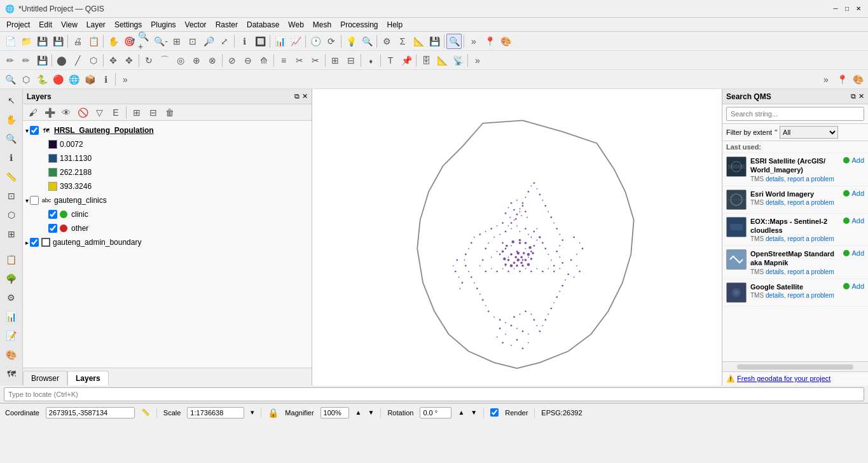 The image size is (868, 463). Describe the element at coordinates (196, 25) in the screenshot. I see `menu-vector: Vector` at that location.